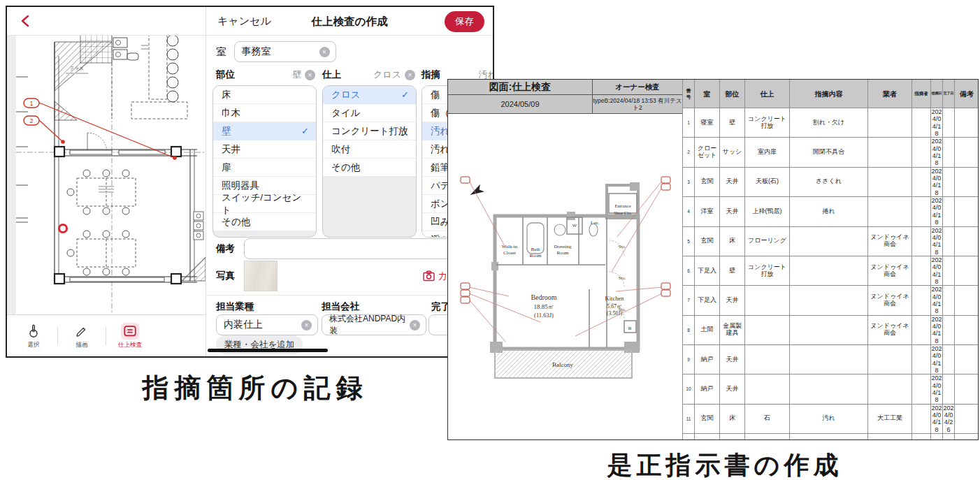 This screenshot has width=980, height=480. Describe the element at coordinates (264, 113) in the screenshot. I see `picker-option: 巾木` at that location.